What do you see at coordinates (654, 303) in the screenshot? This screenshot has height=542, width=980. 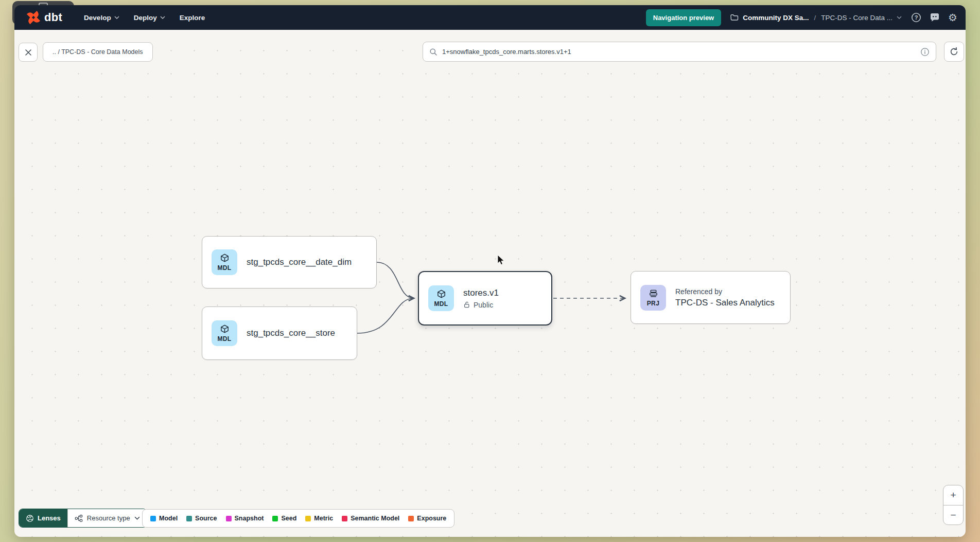 I see `badge-label: PRJ` at bounding box center [654, 303].